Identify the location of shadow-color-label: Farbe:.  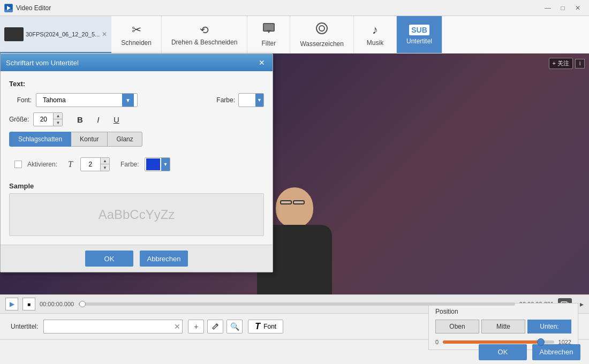
(130, 164).